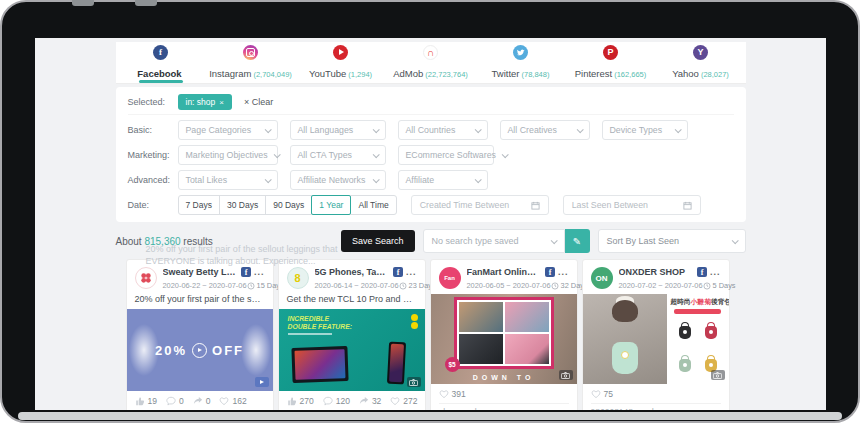  I want to click on date-row: Date: 7 Days 30 Days 90 Days 1 Year All …, so click(431, 205).